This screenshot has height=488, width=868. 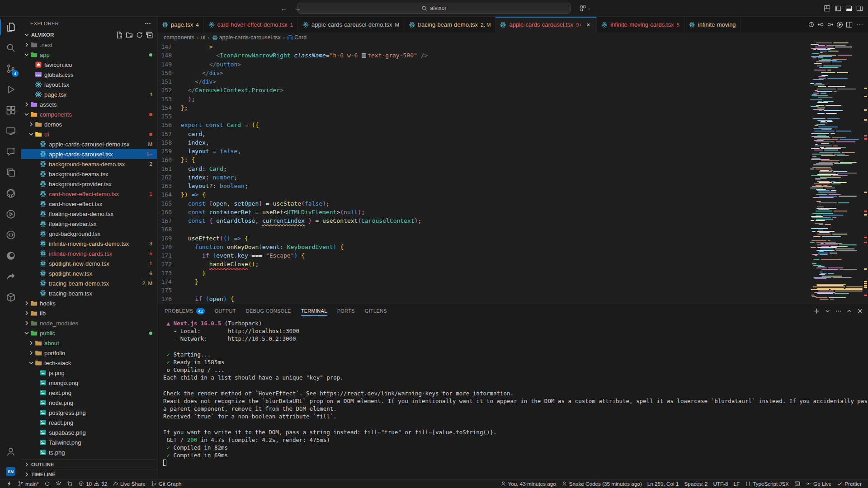 What do you see at coordinates (284, 8) in the screenshot?
I see `back-arrow-icon: ←` at bounding box center [284, 8].